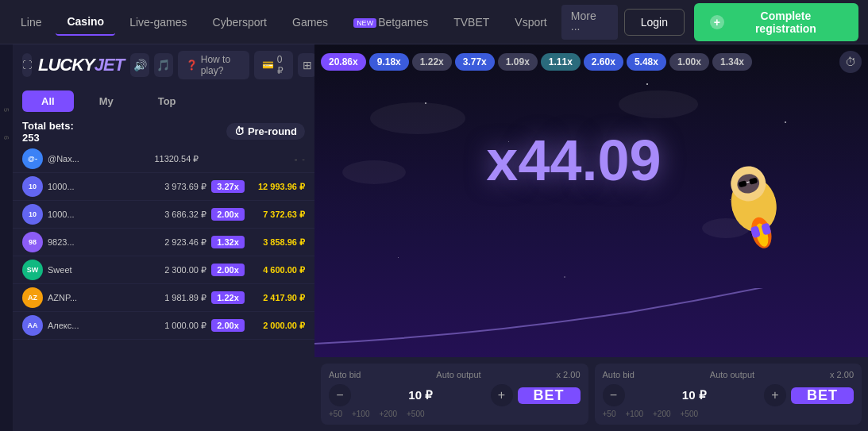 The image size is (868, 431). Describe the element at coordinates (240, 22) in the screenshot. I see `nav-cybersport: Cybersport` at that location.